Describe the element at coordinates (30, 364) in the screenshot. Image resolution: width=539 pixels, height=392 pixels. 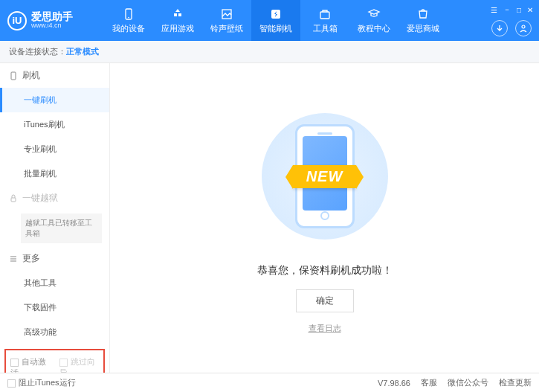
I see `auto-activate-checkbox: 自动激活` at that location.